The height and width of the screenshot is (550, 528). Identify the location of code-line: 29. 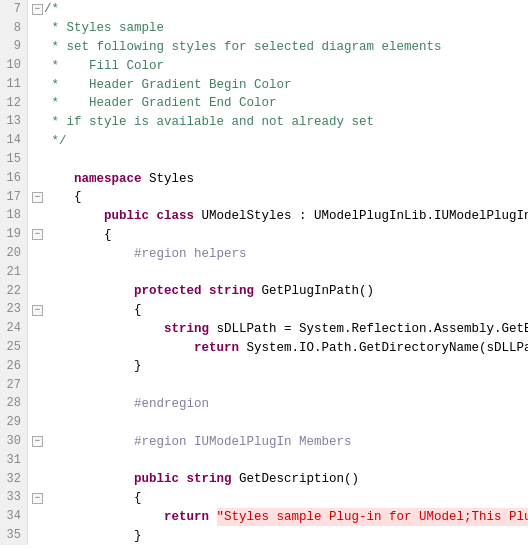
(264, 424).